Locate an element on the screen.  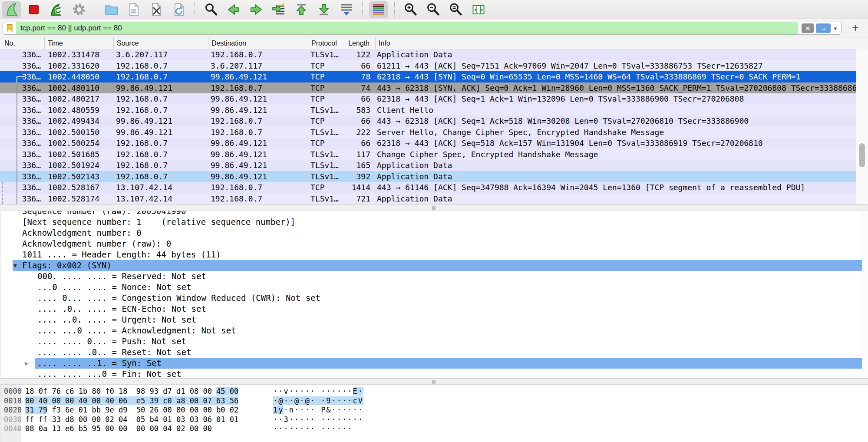
column-header-time: Time is located at coordinates (79, 43).